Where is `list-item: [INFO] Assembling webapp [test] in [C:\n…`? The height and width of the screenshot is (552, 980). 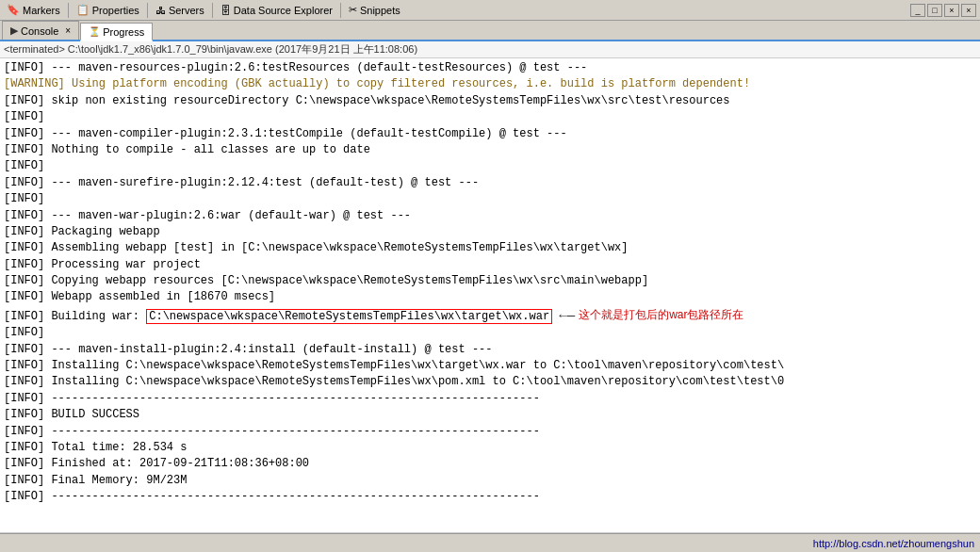
list-item: [INFO] Assembling webapp [test] in [C:\n… is located at coordinates (490, 249).